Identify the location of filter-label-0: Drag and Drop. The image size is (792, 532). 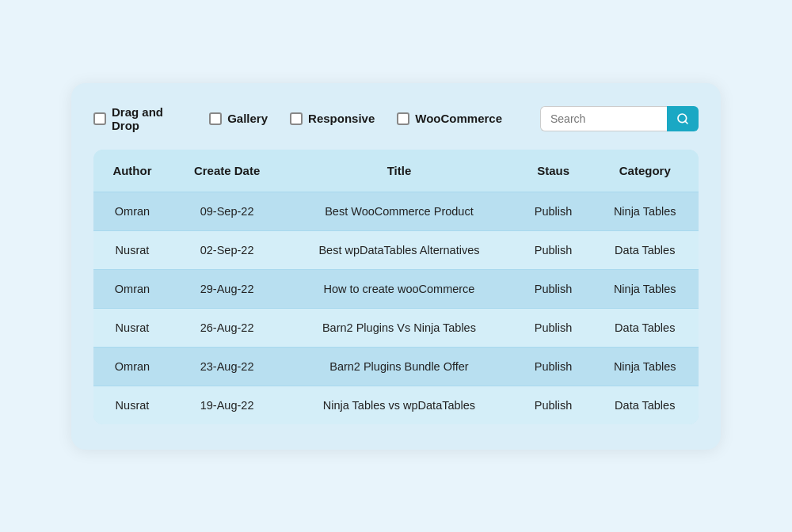
(149, 119).